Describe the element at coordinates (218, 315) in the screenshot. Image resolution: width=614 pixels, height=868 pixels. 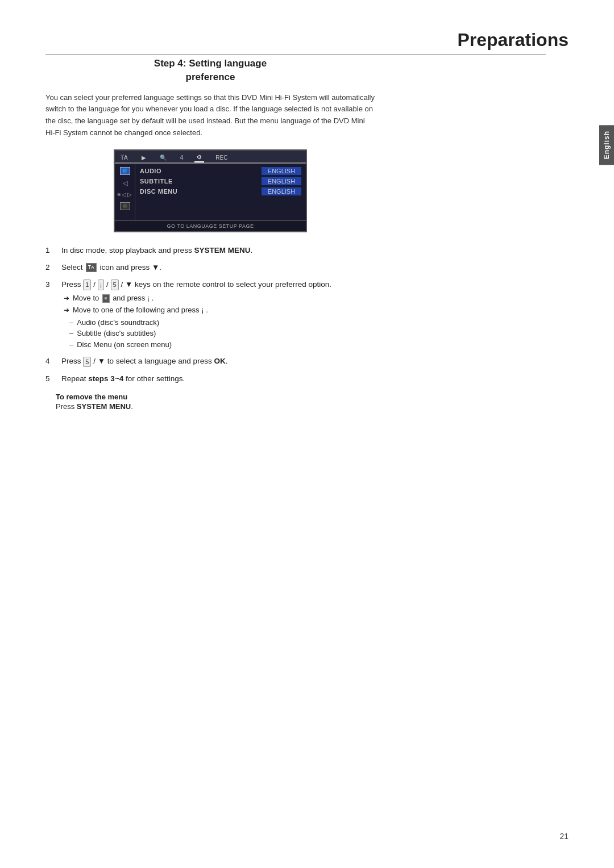
I see `step-3-text: Press 1 / ¡ / 5 / ▼ keys on the remote c…` at that location.